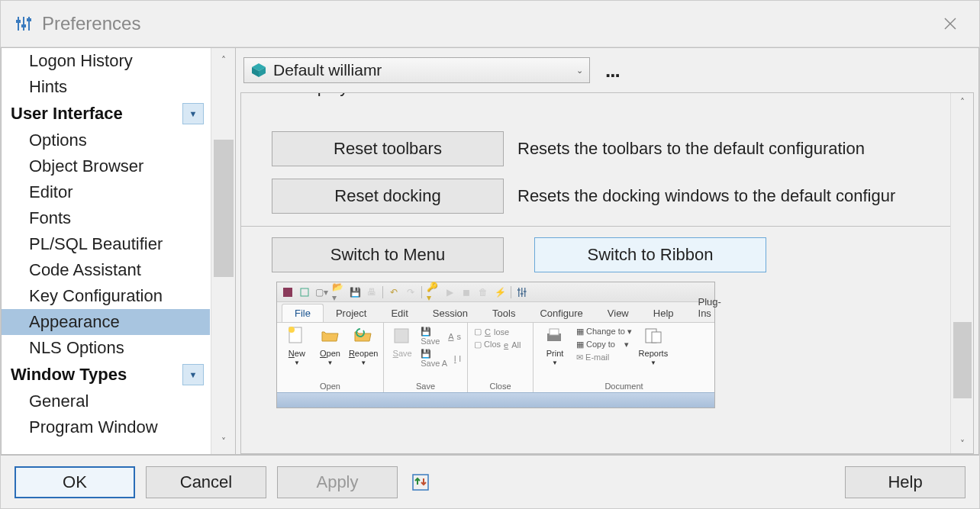 The height and width of the screenshot is (509, 980). Describe the element at coordinates (105, 401) in the screenshot. I see `sidebar-item-general: General` at that location.